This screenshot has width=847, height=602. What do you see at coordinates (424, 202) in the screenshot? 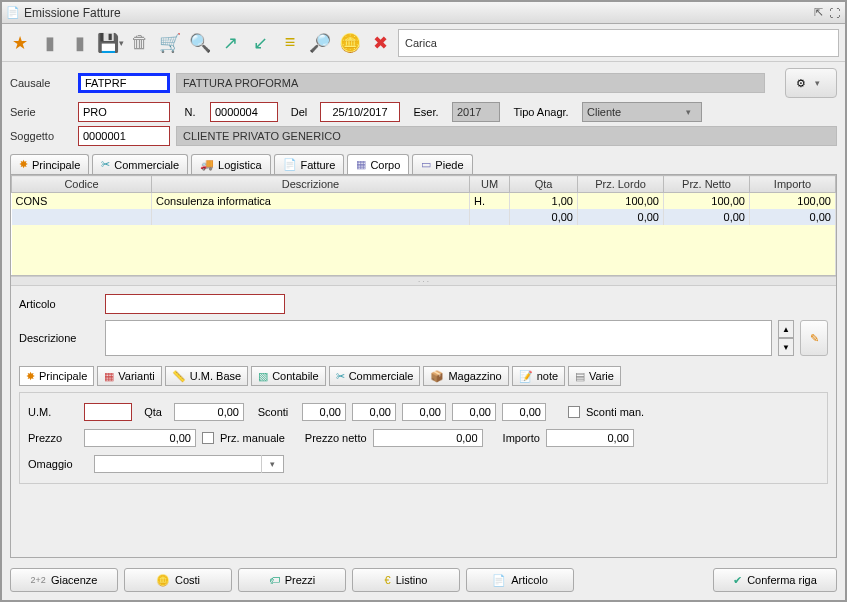
I see `table-row: CONS Consulenza informatica H. 1,00 100,…` at bounding box center [424, 202].